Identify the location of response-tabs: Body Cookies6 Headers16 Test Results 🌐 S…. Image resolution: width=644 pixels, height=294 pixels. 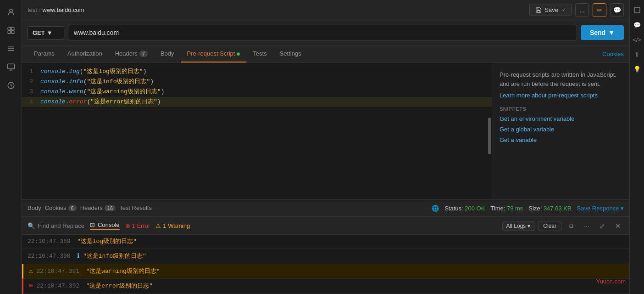
(326, 208).